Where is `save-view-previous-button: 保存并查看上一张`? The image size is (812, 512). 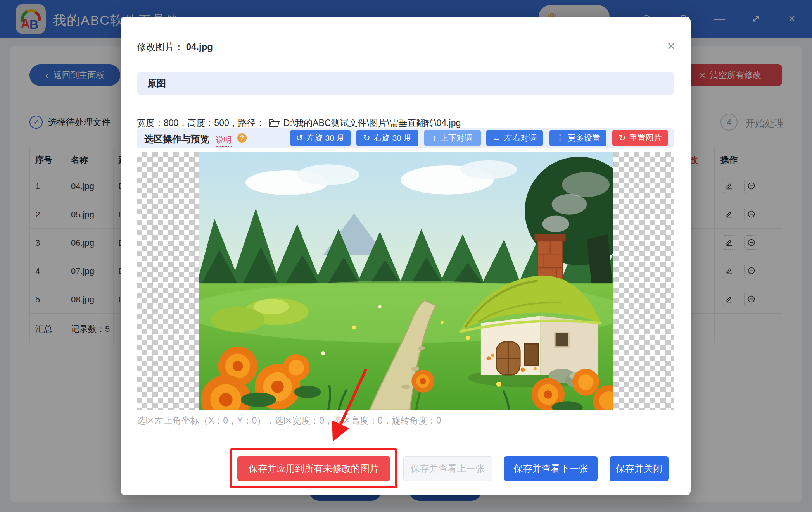
save-view-previous-button: 保存并查看上一张 is located at coordinates (447, 469).